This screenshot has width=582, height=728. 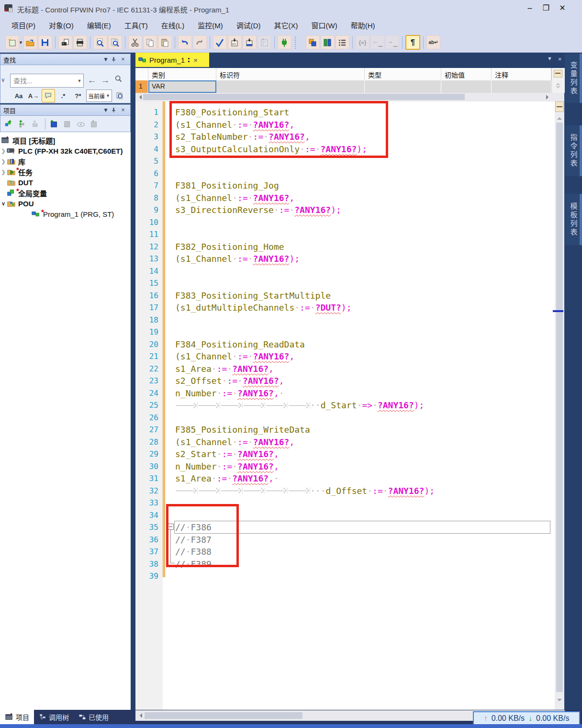 I want to click on add-pou-icon, so click(x=9, y=124).